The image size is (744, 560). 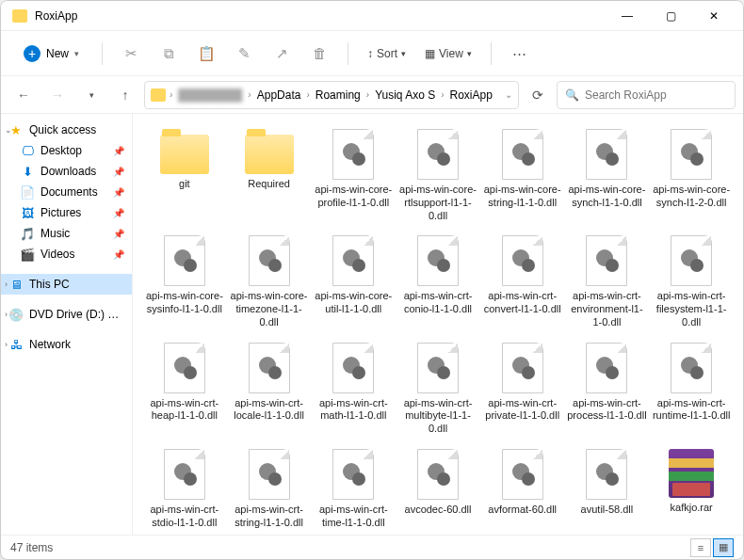 I want to click on sidebar-item-label: Desktop, so click(x=61, y=151).